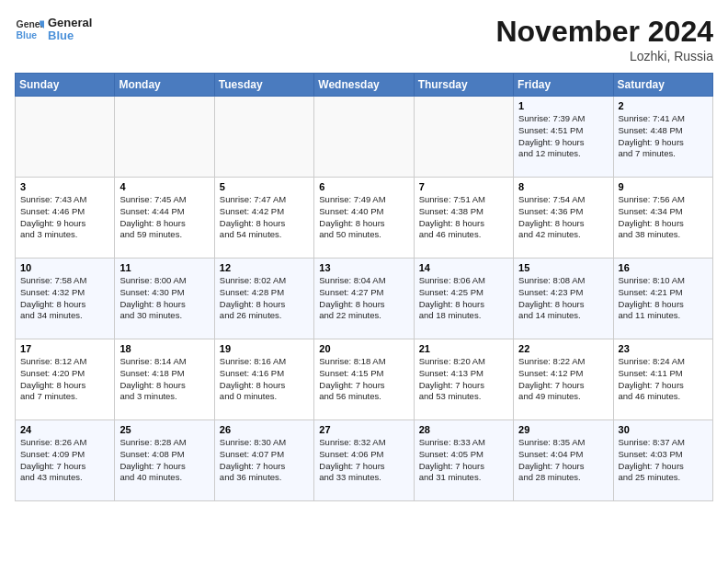 The height and width of the screenshot is (563, 728). I want to click on day-cell: 19Sunrise: 8:16 AM Sunset: 4:16 PM Dayli…, so click(264, 380).